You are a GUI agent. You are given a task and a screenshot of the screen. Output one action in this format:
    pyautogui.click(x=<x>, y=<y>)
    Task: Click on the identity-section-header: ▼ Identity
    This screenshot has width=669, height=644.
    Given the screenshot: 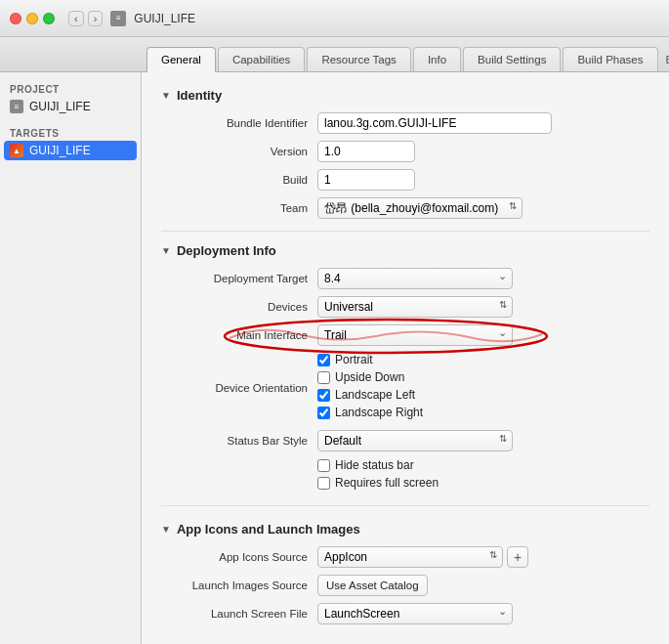 What is the action you would take?
    pyautogui.click(x=405, y=96)
    